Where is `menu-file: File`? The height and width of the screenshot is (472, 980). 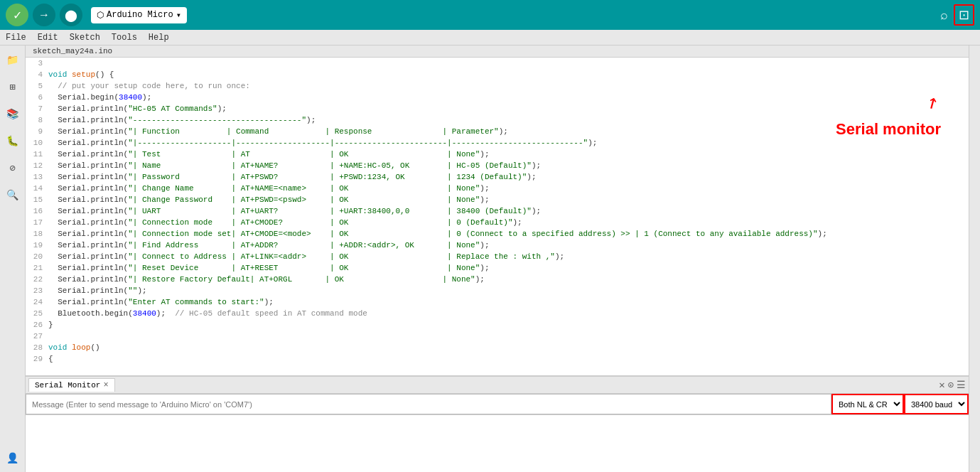 menu-file: File is located at coordinates (16, 38).